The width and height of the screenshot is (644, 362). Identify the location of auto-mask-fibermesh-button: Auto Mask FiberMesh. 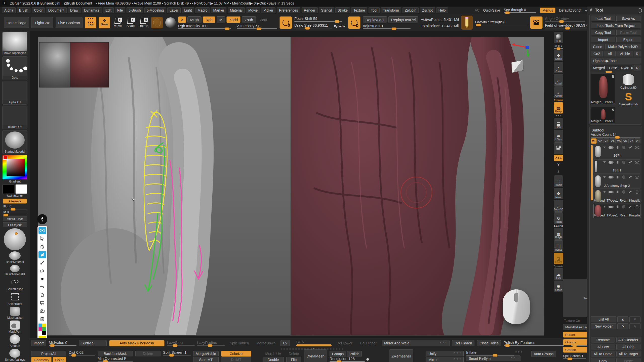
(137, 343).